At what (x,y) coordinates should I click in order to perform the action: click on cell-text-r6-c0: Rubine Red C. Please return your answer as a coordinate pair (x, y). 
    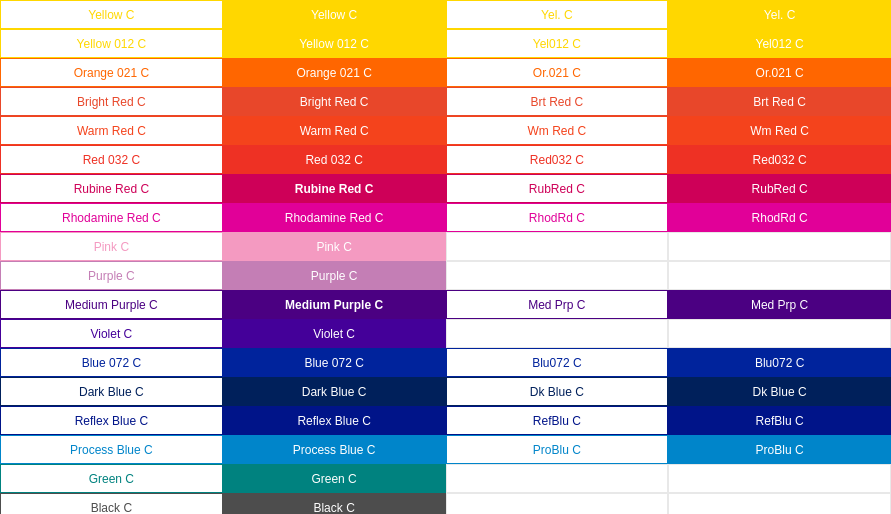
    Looking at the image, I should click on (112, 189).